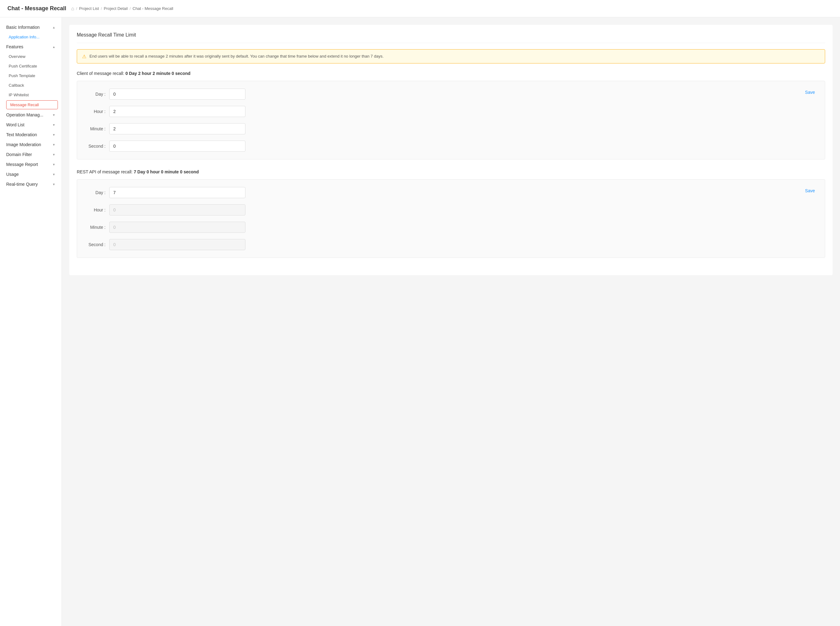 This screenshot has width=840, height=626. What do you see at coordinates (451, 74) in the screenshot?
I see `client-recall-summary: Client of message recall: 0 Day 2 hour 2…` at bounding box center [451, 74].